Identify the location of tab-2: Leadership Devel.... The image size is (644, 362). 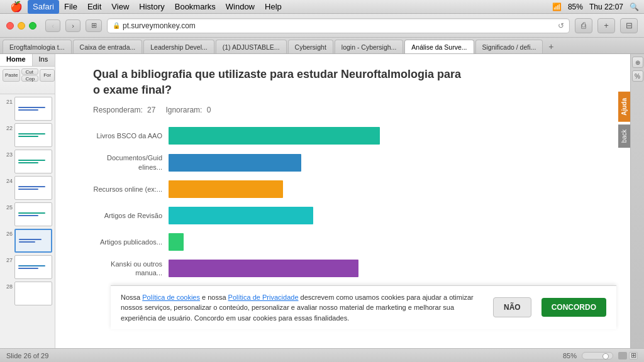
(179, 47).